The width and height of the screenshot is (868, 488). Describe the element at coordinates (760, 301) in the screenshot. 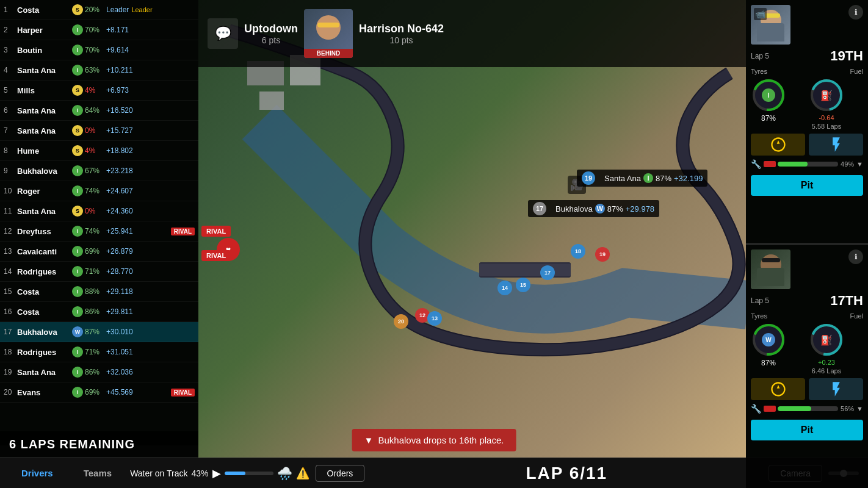

I see `driver2-lap: Lap 5` at that location.